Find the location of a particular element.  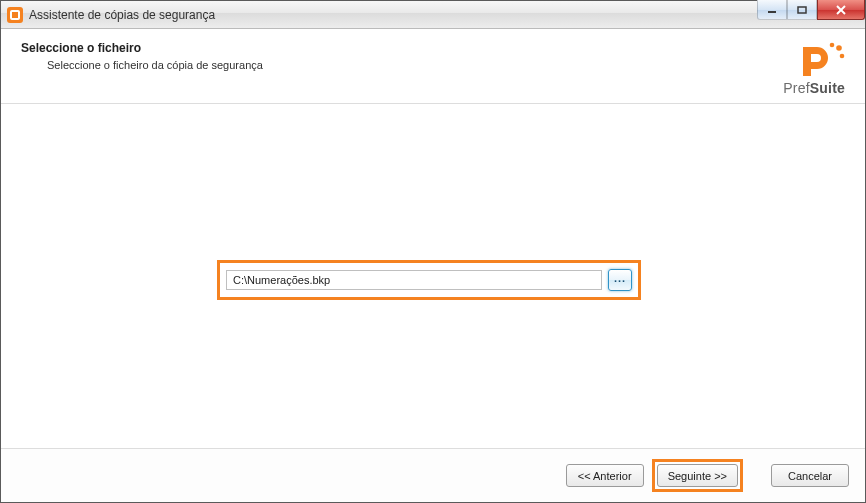

brand-logo: PrefSuite is located at coordinates (814, 68).